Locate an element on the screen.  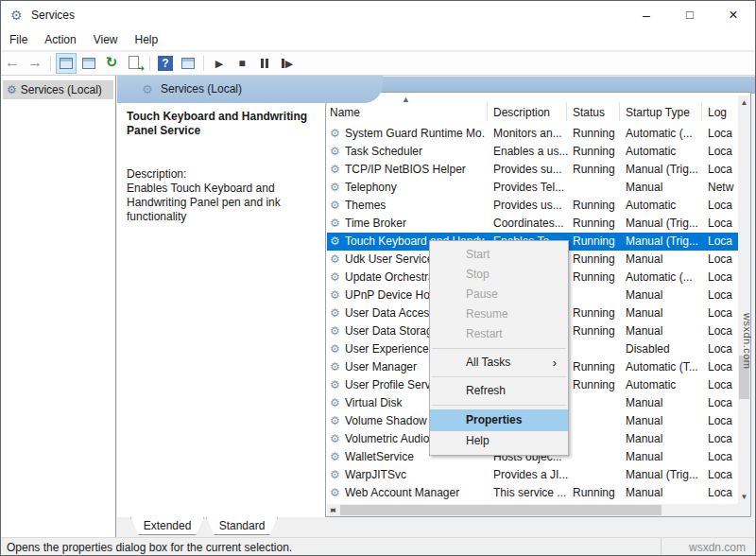
column-header-status: Status is located at coordinates (597, 114).